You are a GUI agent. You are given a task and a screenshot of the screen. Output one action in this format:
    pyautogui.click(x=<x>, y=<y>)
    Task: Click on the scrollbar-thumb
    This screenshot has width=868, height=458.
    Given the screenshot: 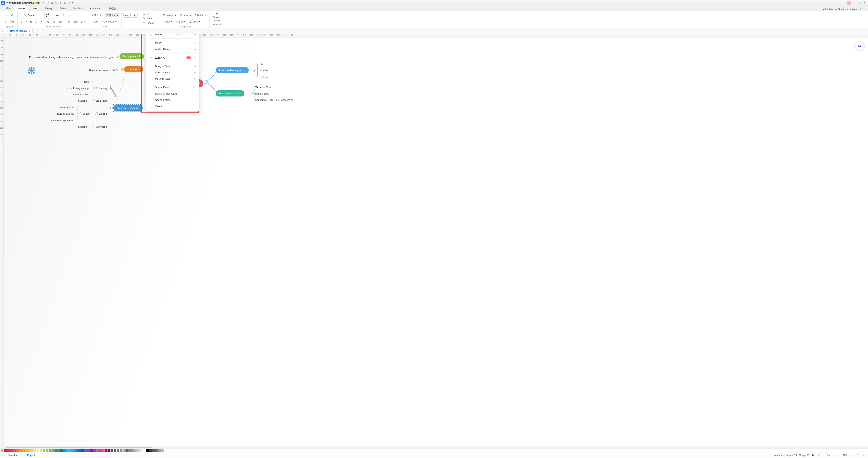 What is the action you would take?
    pyautogui.click(x=80, y=448)
    